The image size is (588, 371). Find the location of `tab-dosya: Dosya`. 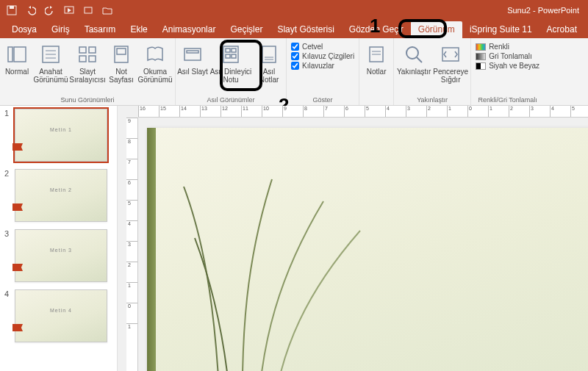

tab-dosya: Dosya is located at coordinates (24, 29).